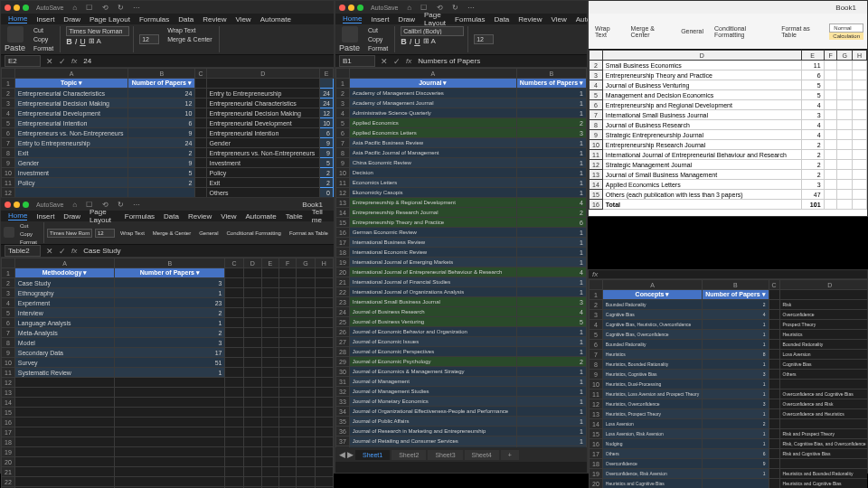 The image size is (868, 488). I want to click on worksheet: ABCDE1Topic ▾Number of Papers ▾2Entrepre…, so click(167, 133).